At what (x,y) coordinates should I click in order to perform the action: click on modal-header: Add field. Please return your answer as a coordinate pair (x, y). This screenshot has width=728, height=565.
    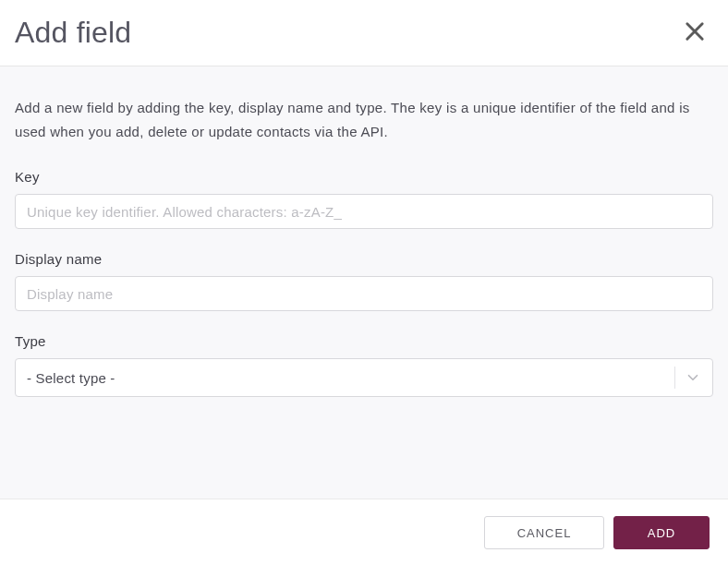
    Looking at the image, I should click on (364, 33).